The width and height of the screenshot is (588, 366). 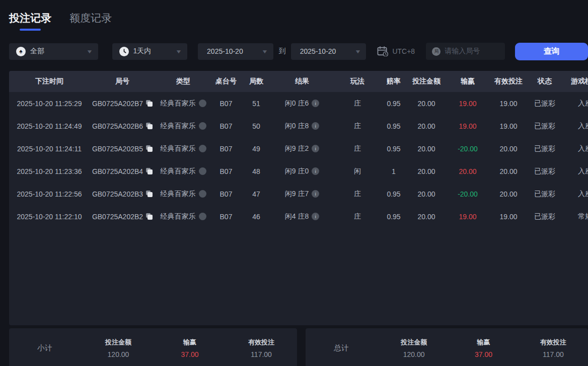 What do you see at coordinates (299, 194) in the screenshot?
I see `table-row: 2025-10-20 11:22:56 GB0725A202B3 经典百家乐 B…` at bounding box center [299, 194].